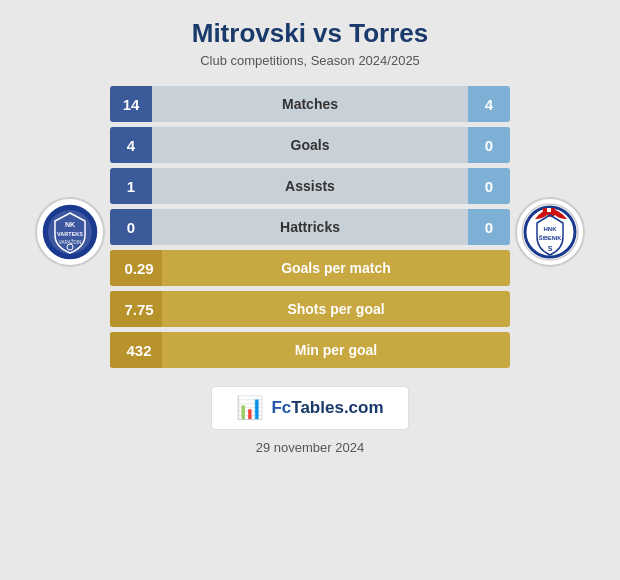  I want to click on fctables-text: FcTables.com, so click(327, 408).